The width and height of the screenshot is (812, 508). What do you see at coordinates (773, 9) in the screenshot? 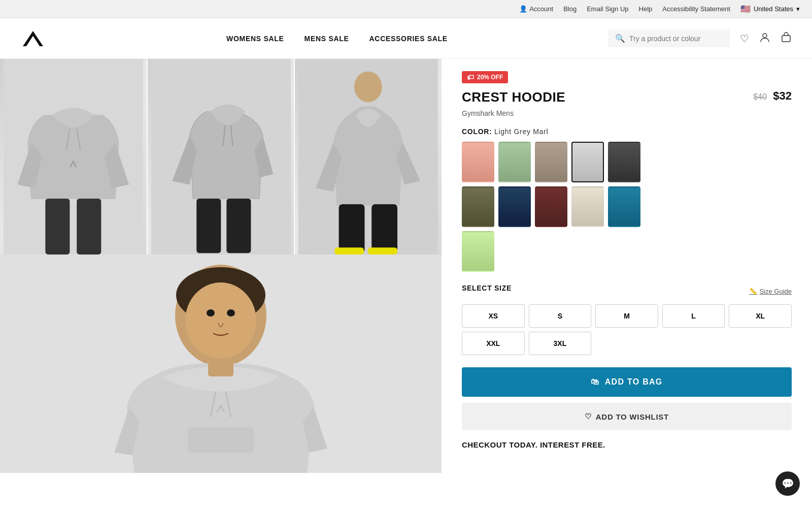
I see `country-label: United States` at bounding box center [773, 9].